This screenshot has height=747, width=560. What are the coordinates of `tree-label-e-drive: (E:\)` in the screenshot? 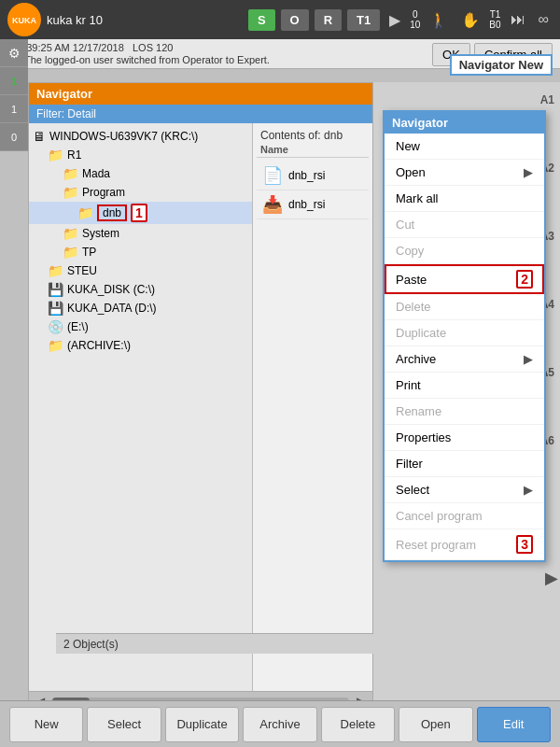 It's located at (78, 327).